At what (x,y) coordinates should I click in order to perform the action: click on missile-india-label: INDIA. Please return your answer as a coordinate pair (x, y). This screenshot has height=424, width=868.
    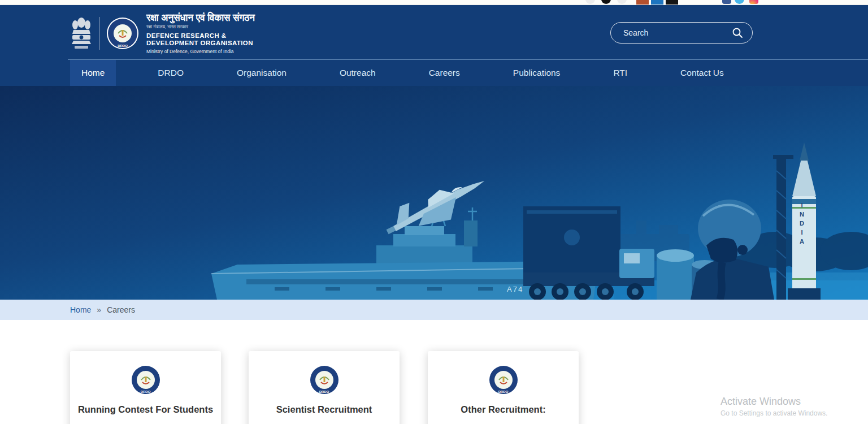
    Looking at the image, I should click on (802, 224).